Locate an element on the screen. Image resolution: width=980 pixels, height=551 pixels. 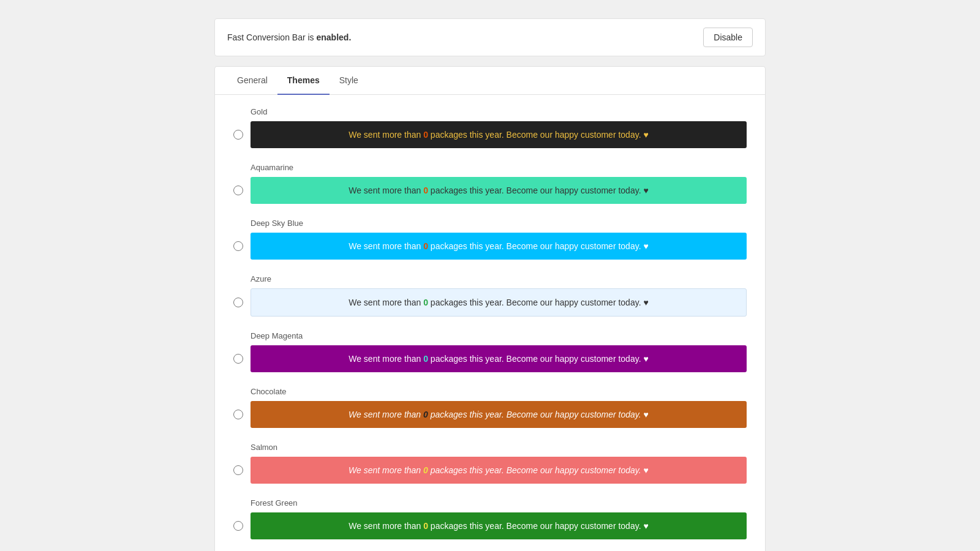
theme-number-gold: 0 is located at coordinates (426, 135).